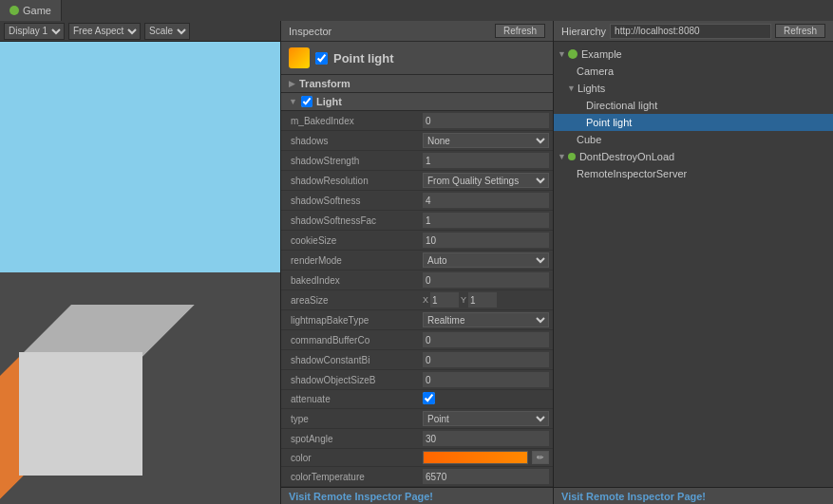  What do you see at coordinates (486, 240) in the screenshot?
I see `prop-value-cookie-size` at bounding box center [486, 240].